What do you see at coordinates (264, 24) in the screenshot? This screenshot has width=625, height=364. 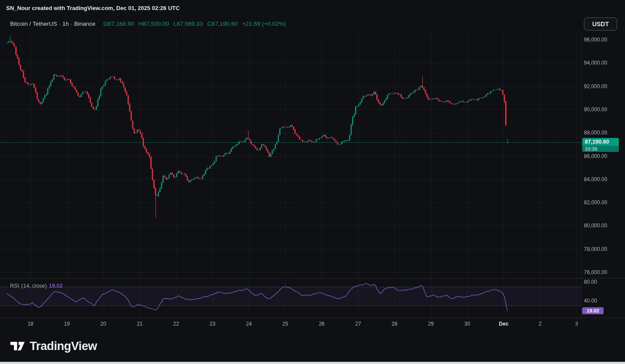 I see `ohlc-change: +21.69 (+0.02%)` at bounding box center [264, 24].